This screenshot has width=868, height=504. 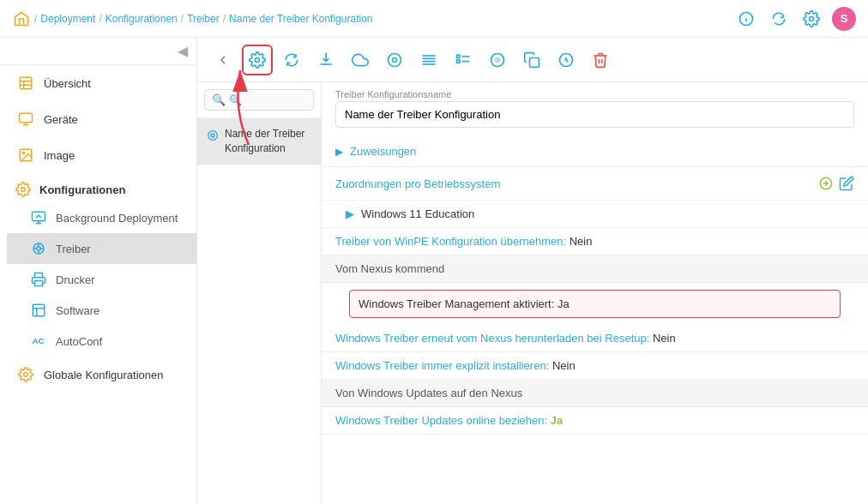 What do you see at coordinates (566, 60) in the screenshot?
I see `toolbar-export-button` at bounding box center [566, 60].